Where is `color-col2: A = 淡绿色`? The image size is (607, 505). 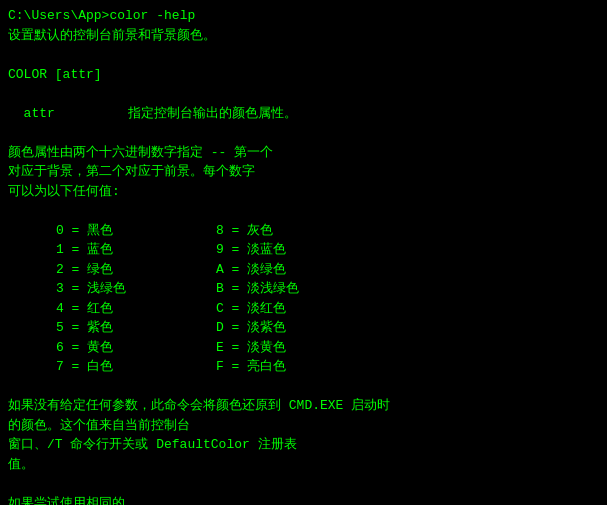
color-col2: A = 淡绿色 is located at coordinates (251, 270).